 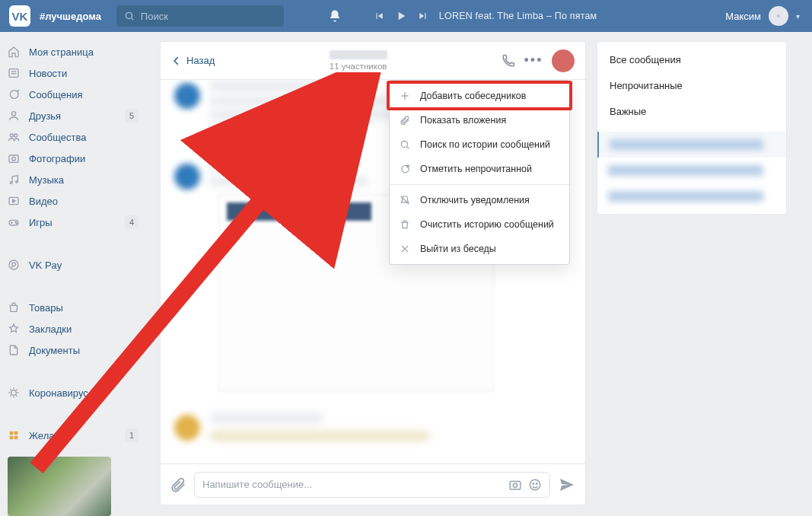 What do you see at coordinates (72, 94) in the screenshot?
I see `nav-messages: Сообщения` at bounding box center [72, 94].